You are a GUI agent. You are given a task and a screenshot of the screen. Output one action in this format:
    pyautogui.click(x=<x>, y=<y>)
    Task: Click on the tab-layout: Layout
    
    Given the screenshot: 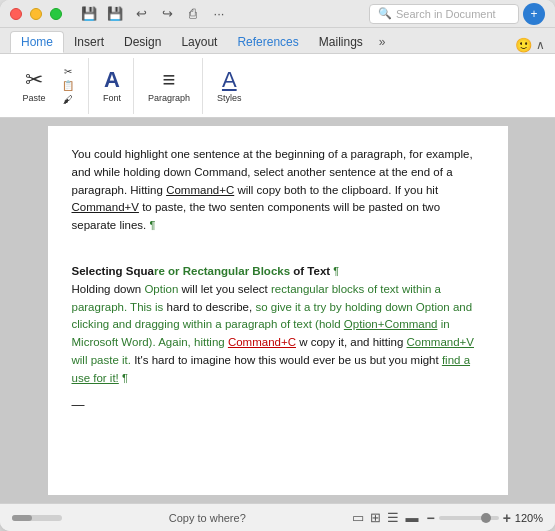 What is the action you would take?
    pyautogui.click(x=199, y=42)
    